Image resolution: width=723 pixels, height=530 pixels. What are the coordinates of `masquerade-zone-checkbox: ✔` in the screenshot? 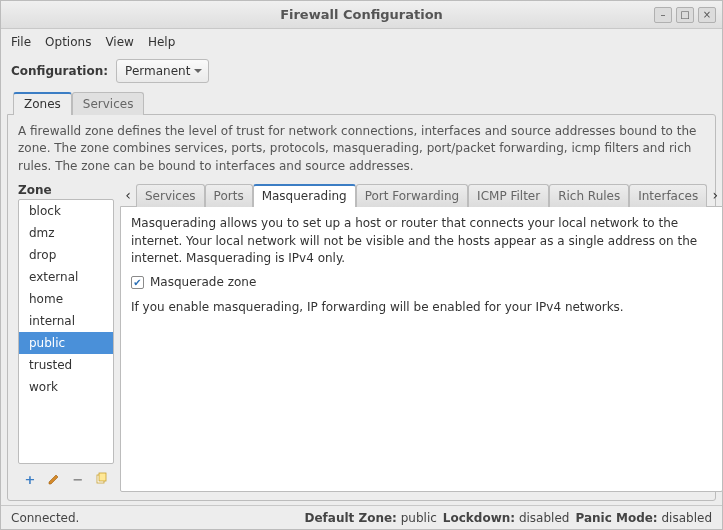 It's located at (138, 282).